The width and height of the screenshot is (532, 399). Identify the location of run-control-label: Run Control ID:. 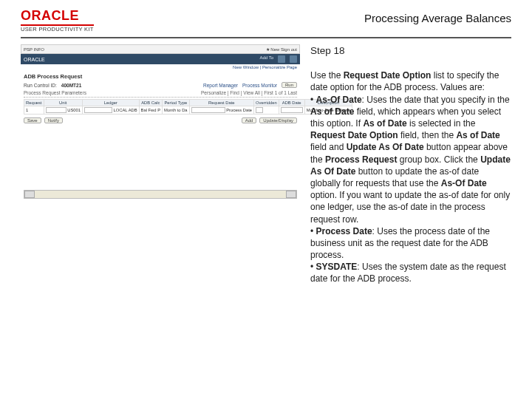
(40, 86).